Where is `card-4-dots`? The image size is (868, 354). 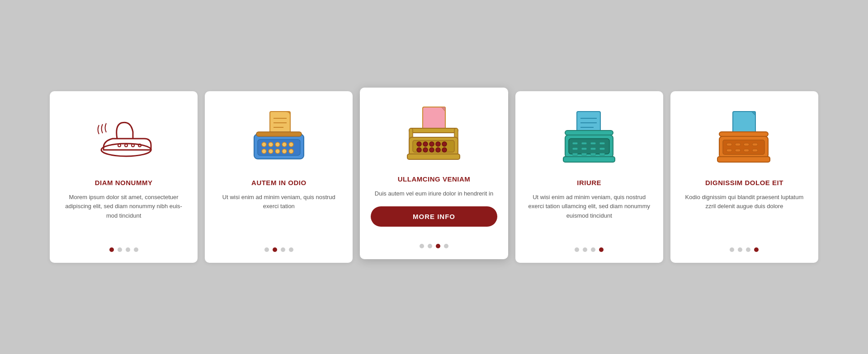 card-4-dots is located at coordinates (589, 250).